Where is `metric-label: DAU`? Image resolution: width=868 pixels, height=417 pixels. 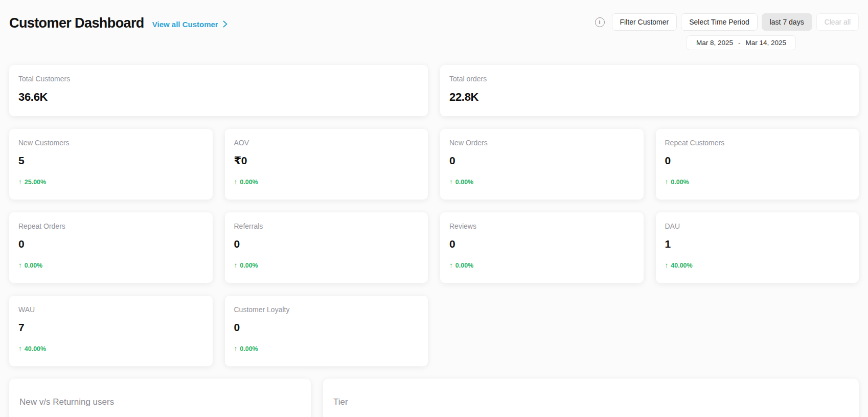
metric-label: DAU is located at coordinates (758, 226).